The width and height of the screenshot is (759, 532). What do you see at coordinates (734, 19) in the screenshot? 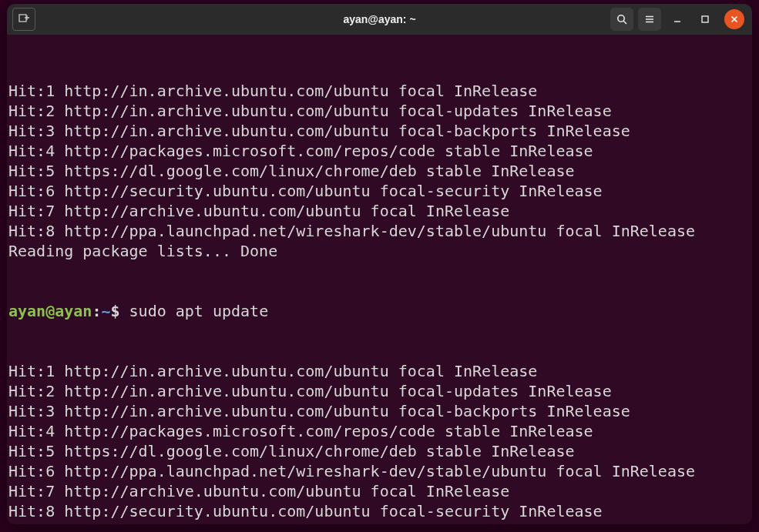
I see `close-button` at bounding box center [734, 19].